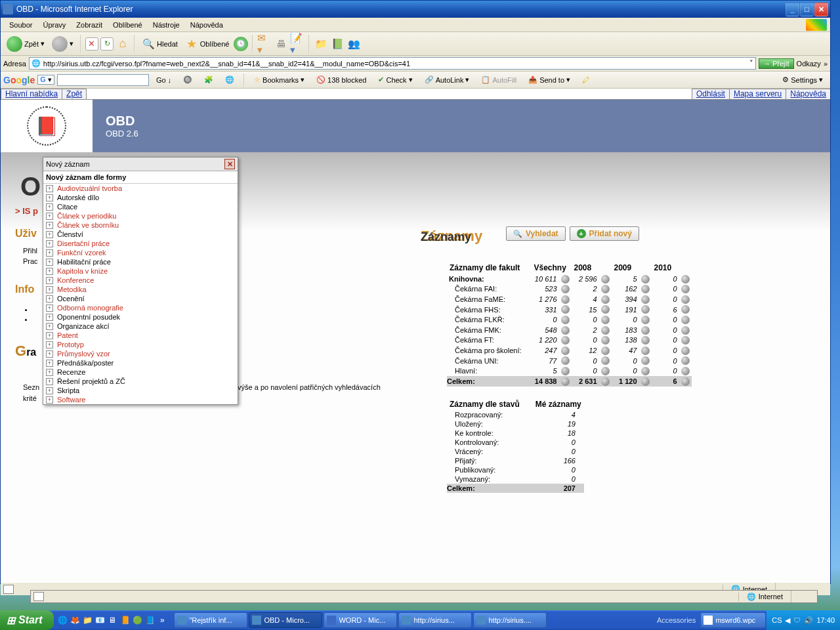 The width and height of the screenshot is (840, 630). Describe the element at coordinates (585, 80) in the screenshot. I see `google-highlight: 🖍` at that location.